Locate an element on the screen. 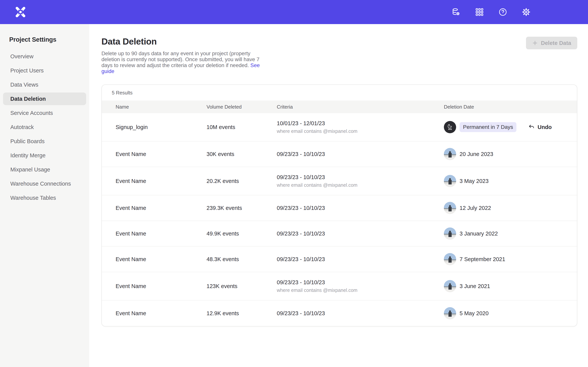 The height and width of the screenshot is (367, 588). column-header-volume: Volume Deleted is located at coordinates (242, 107).